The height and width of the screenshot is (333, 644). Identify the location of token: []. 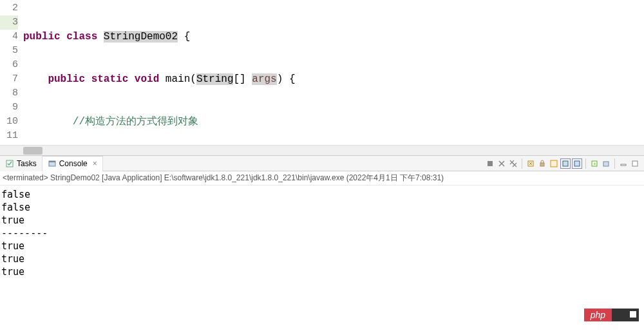
(242, 79).